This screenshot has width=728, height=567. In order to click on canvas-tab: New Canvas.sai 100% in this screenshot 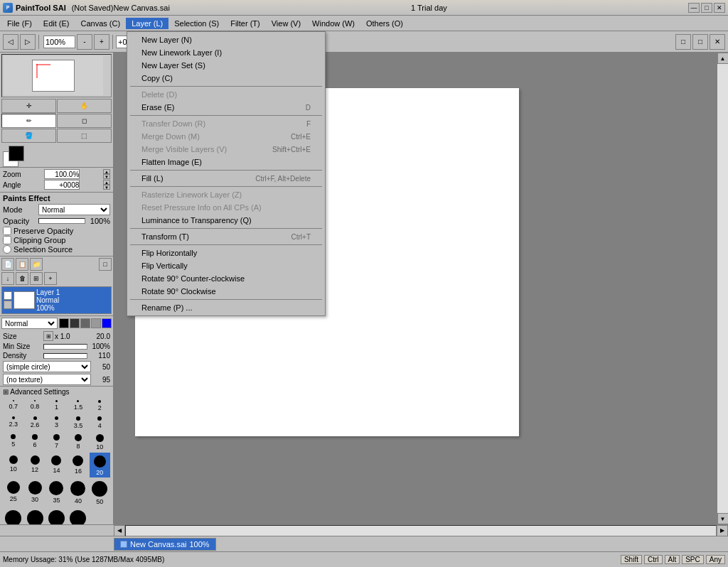, I will do `click(165, 544)`.